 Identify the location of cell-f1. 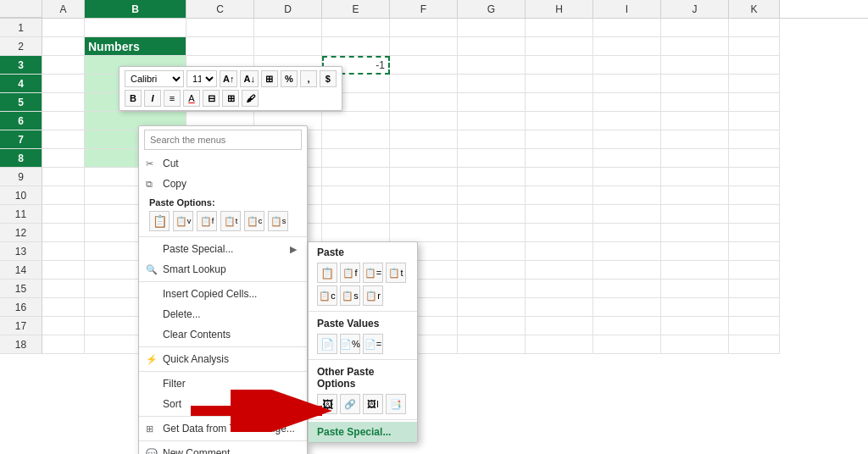
(424, 28).